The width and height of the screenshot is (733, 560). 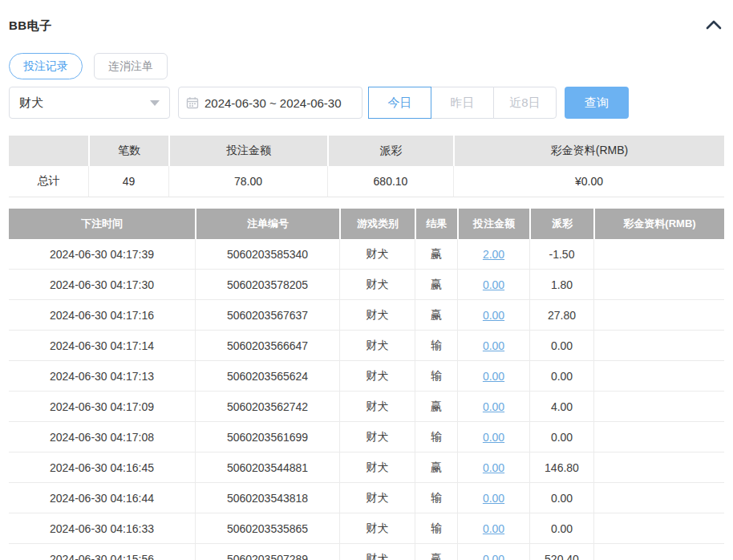 What do you see at coordinates (366, 181) in the screenshot?
I see `summary-total-row: 总计 49 78.00 680.10 ¥0.00` at bounding box center [366, 181].